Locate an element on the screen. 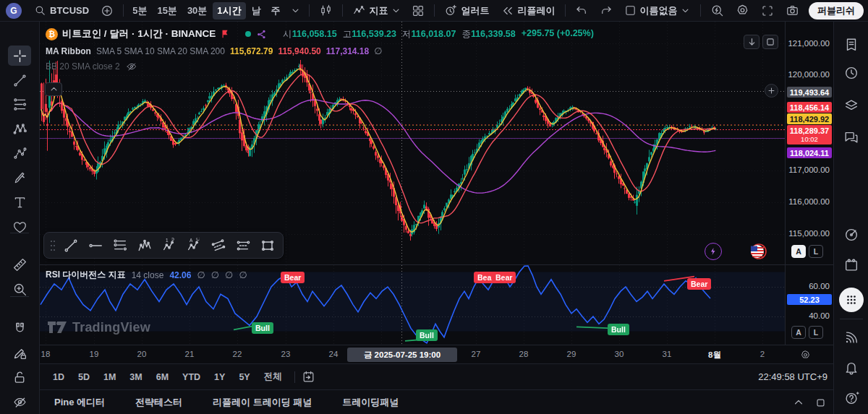 This screenshot has width=868, height=414. layout-save-button: 이름없음 is located at coordinates (657, 11).